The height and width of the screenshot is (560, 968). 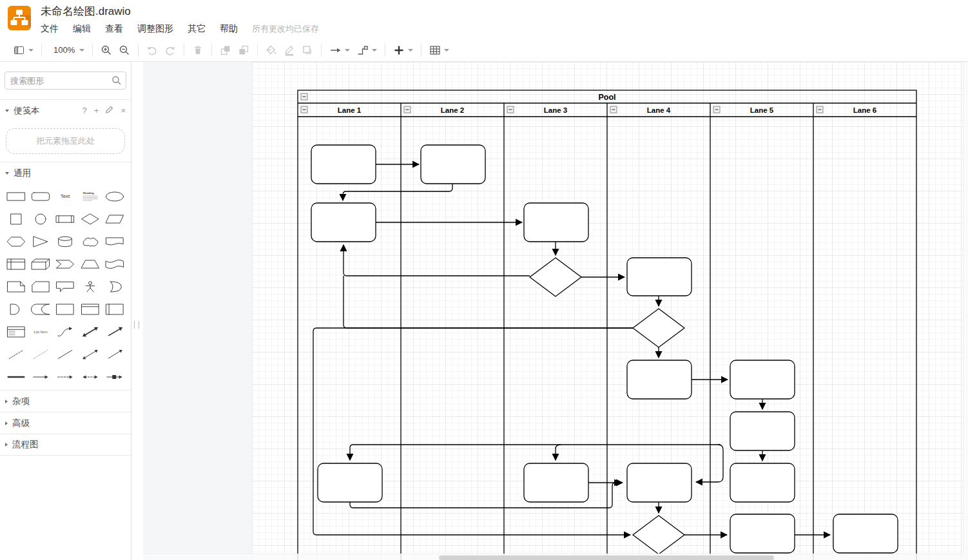 I want to click on search-input, so click(x=66, y=81).